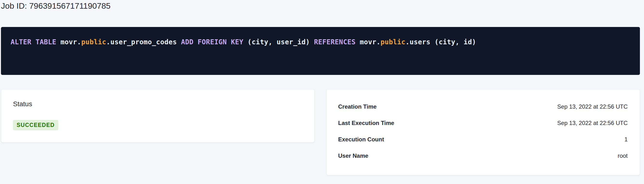 The width and height of the screenshot is (644, 184). Describe the element at coordinates (592, 106) in the screenshot. I see `creation-time-value: Sep 13, 2022 at 22:56 UTC` at that location.